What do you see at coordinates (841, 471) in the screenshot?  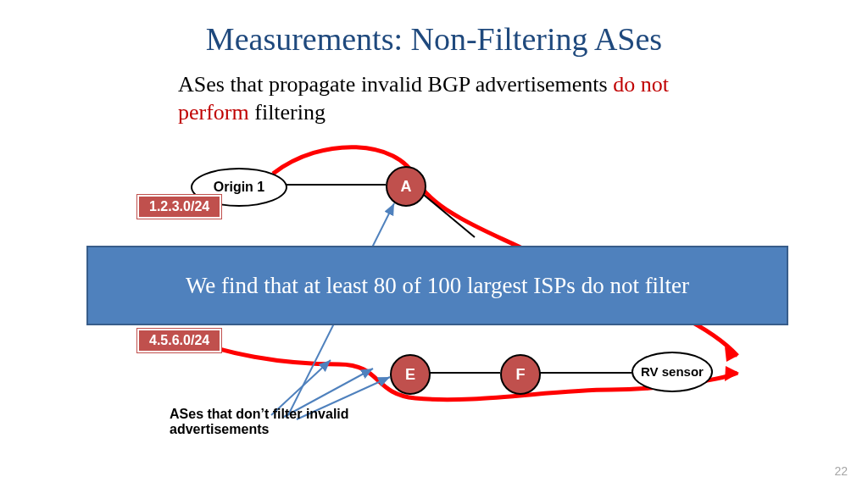 I see `page-number: 22` at bounding box center [841, 471].